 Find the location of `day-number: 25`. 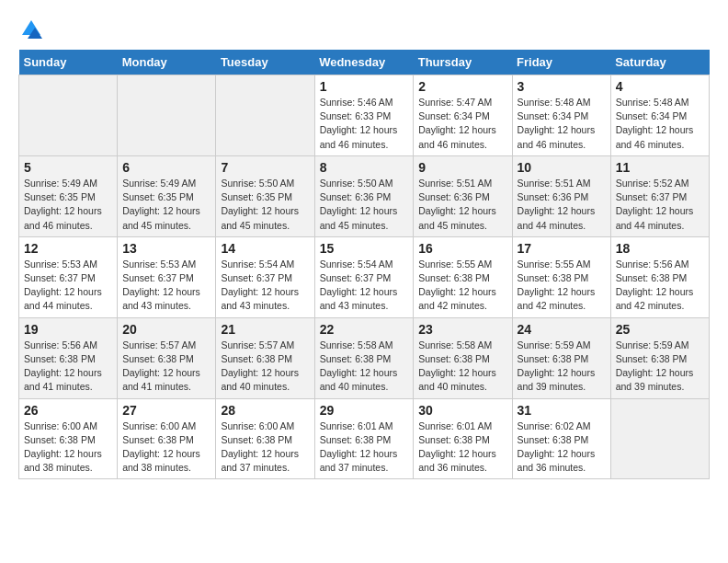

day-number: 25 is located at coordinates (660, 329).